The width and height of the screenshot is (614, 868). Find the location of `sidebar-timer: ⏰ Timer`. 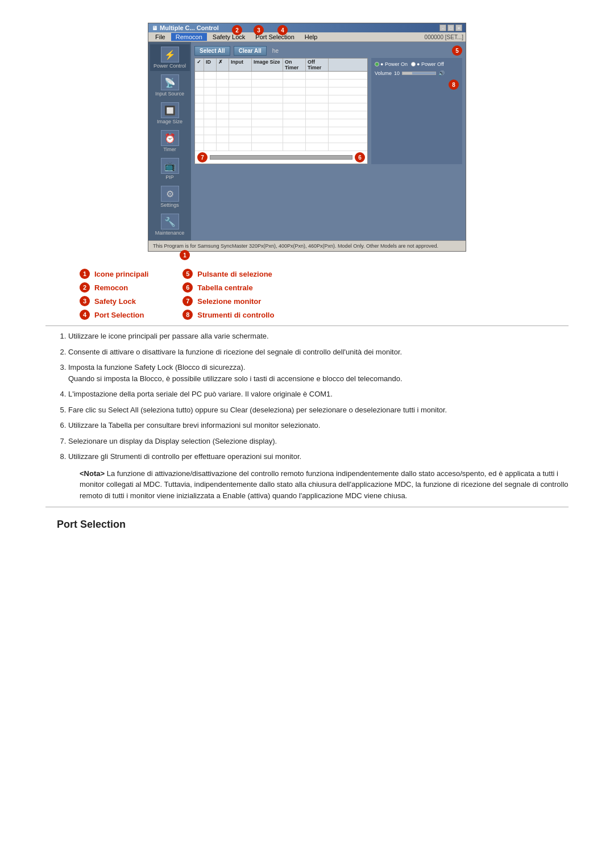

sidebar-timer: ⏰ Timer is located at coordinates (170, 141).